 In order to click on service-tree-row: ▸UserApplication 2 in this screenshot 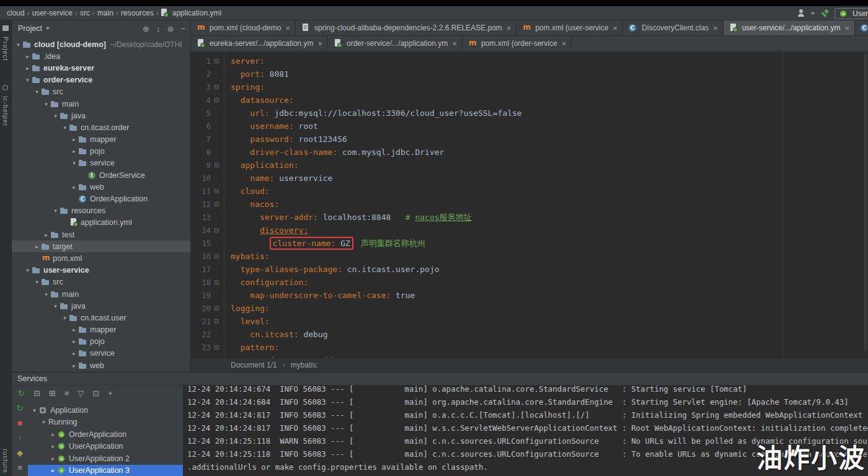, I will do `click(105, 459)`.